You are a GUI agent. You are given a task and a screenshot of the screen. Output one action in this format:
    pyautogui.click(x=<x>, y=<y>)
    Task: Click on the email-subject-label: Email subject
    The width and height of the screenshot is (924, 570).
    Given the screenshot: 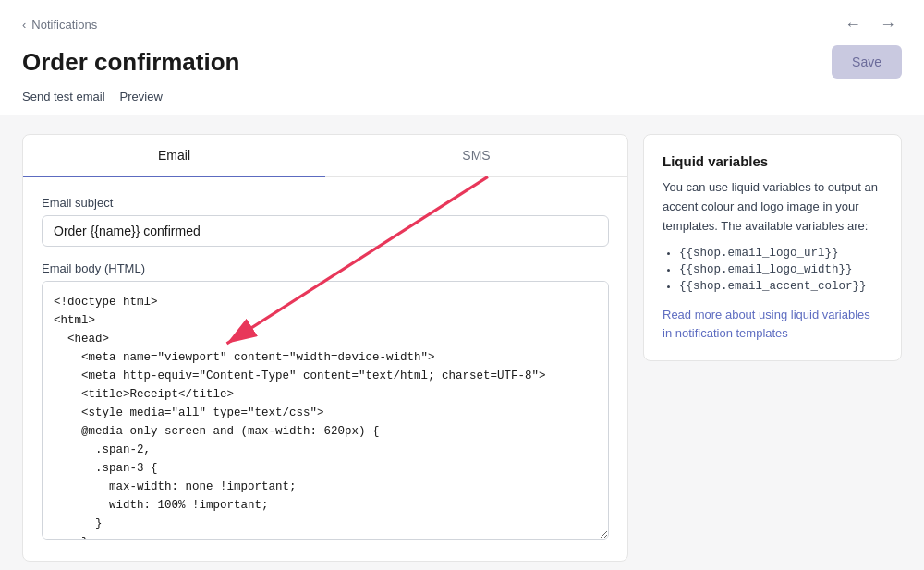 What is the action you would take?
    pyautogui.click(x=325, y=203)
    